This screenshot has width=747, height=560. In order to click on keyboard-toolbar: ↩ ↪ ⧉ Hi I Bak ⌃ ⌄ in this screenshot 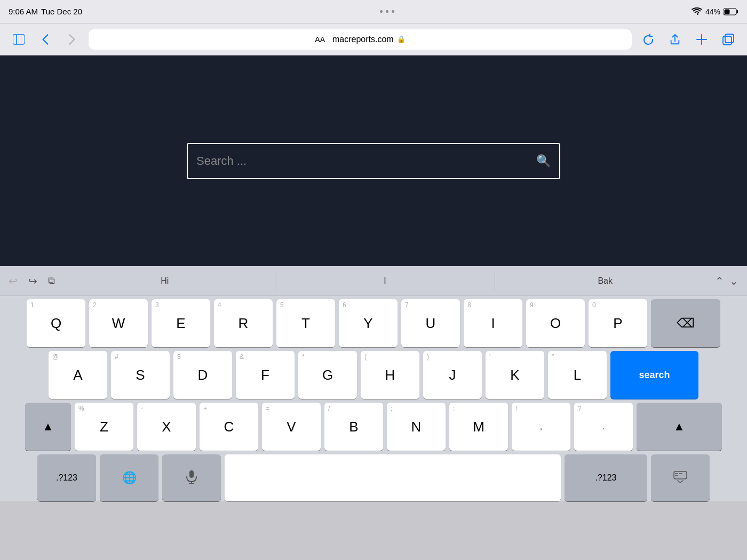, I will do `click(374, 281)`.